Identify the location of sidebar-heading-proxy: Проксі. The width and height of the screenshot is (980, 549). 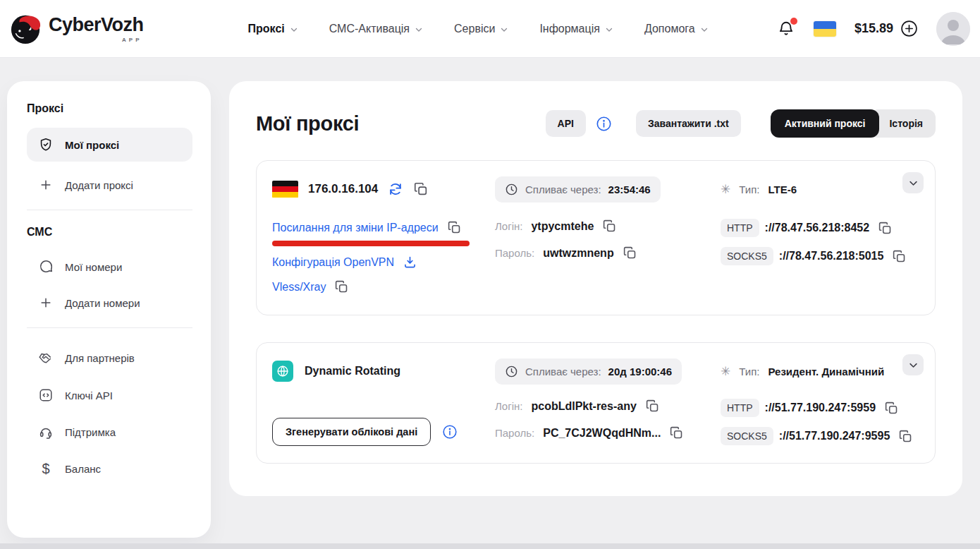
(110, 109).